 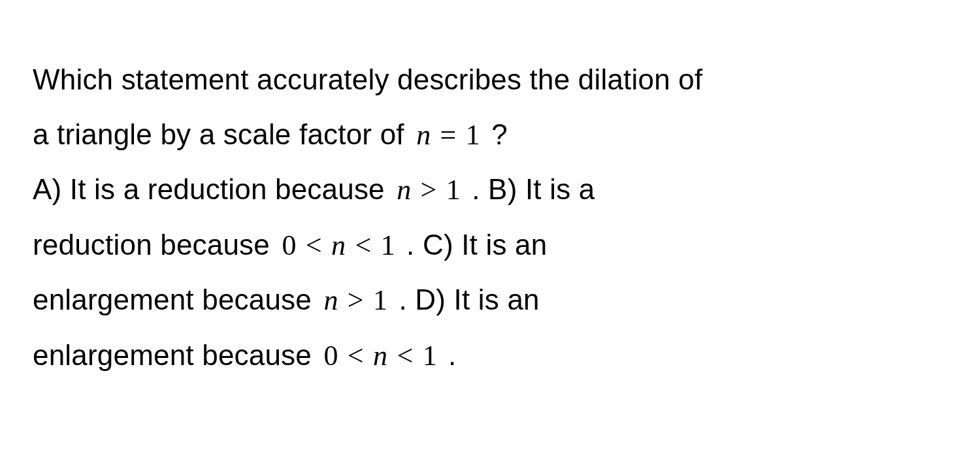 What do you see at coordinates (359, 300) in the screenshot?
I see `expr-n-gt-1-c: n > 1` at bounding box center [359, 300].